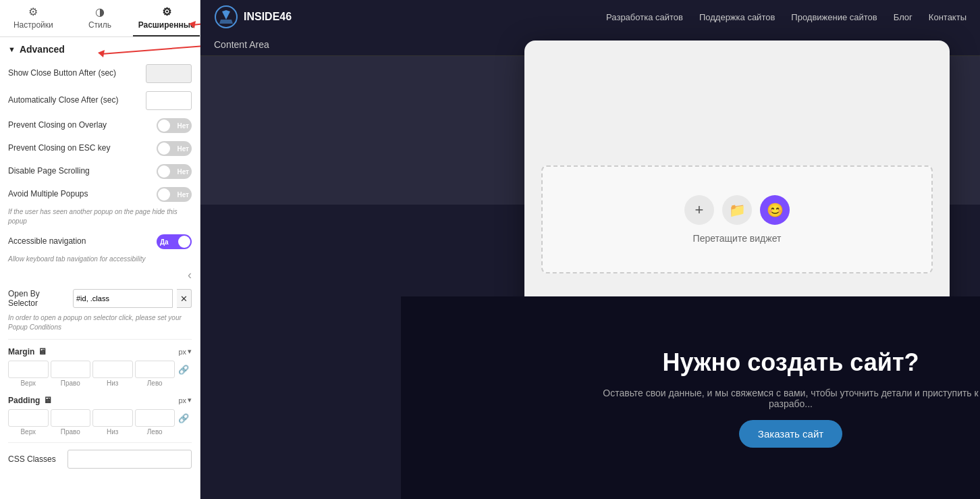 Image resolution: width=980 pixels, height=499 pixels. I want to click on disable-scrolling-row: Disable Page Scrolling Нет, so click(100, 172).